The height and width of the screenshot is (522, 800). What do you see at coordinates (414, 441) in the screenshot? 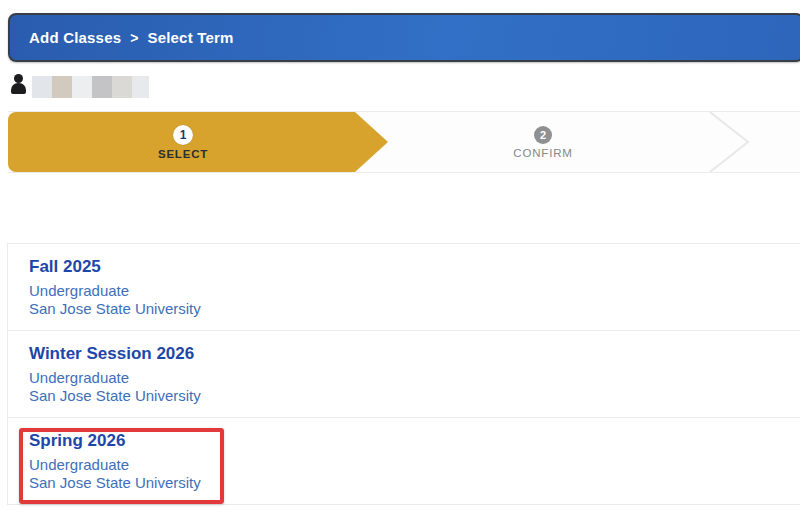
I see `term-link: Spring 2026` at bounding box center [414, 441].